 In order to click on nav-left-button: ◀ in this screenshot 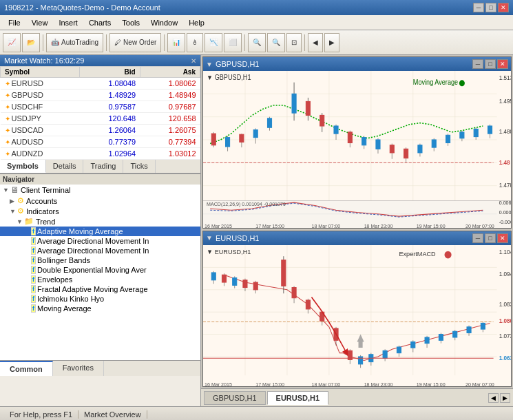, I will do `click(315, 43)`.